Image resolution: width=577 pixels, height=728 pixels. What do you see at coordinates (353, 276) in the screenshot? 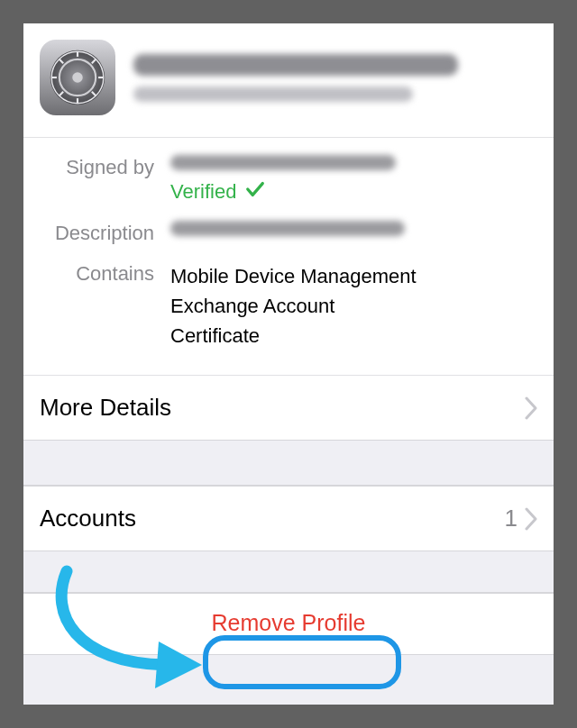
I see `contains-line: Mobile Device Management` at bounding box center [353, 276].